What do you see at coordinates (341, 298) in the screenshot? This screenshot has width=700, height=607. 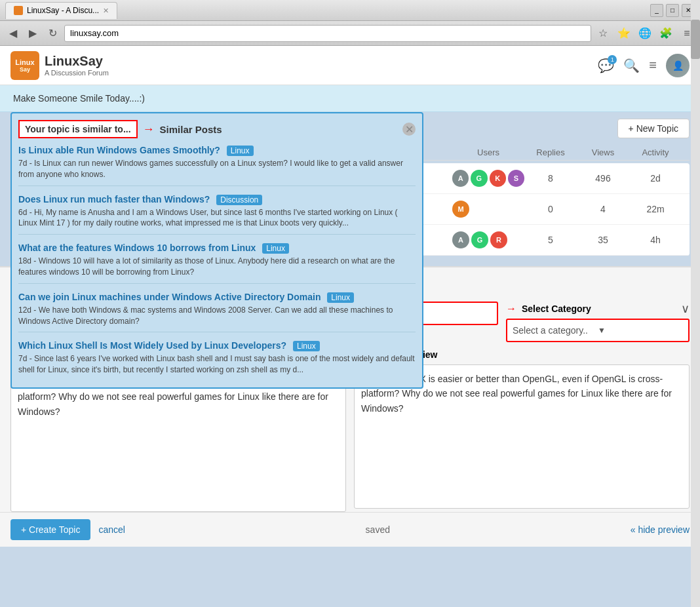 I see `similar-post-4-tag: Linux` at bounding box center [341, 298].